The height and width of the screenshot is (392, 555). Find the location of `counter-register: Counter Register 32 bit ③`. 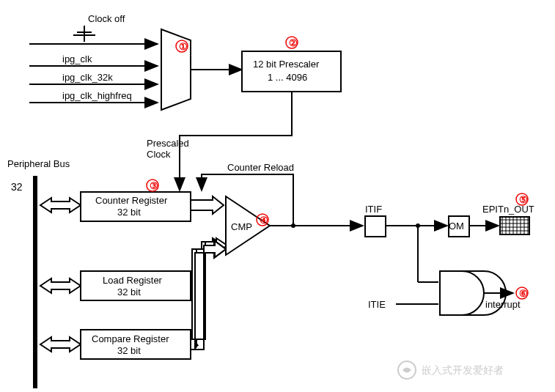

counter-register: Counter Register 32 bit ③ is located at coordinates (136, 201).